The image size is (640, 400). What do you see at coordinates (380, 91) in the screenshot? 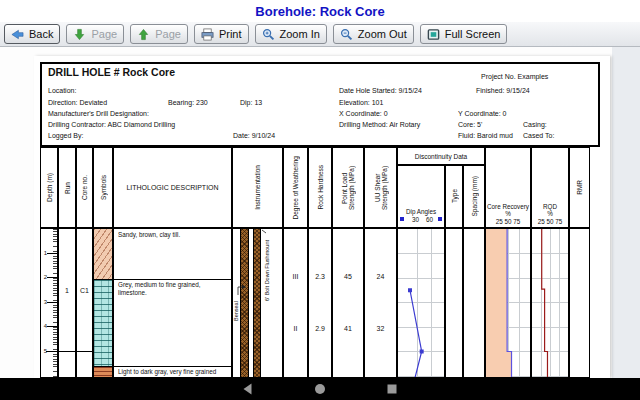
I see `date-started-field: Date Hole Started: 9/15/24` at bounding box center [380, 91].